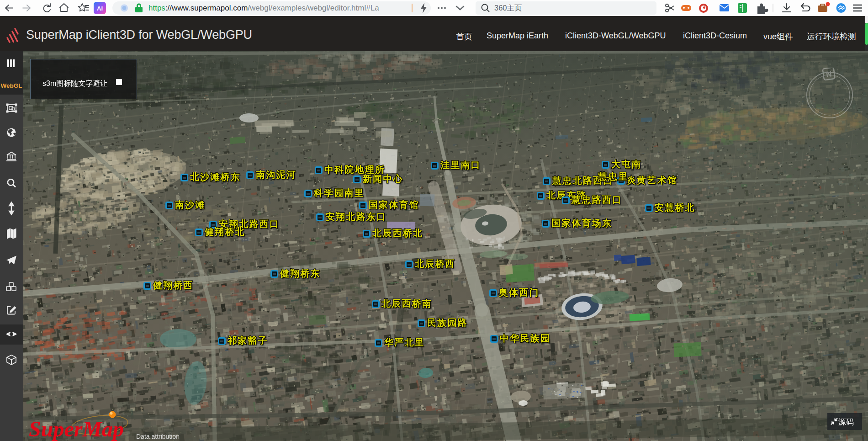 This screenshot has height=441, width=868. I want to click on svg-text: WebGL, so click(12, 86).